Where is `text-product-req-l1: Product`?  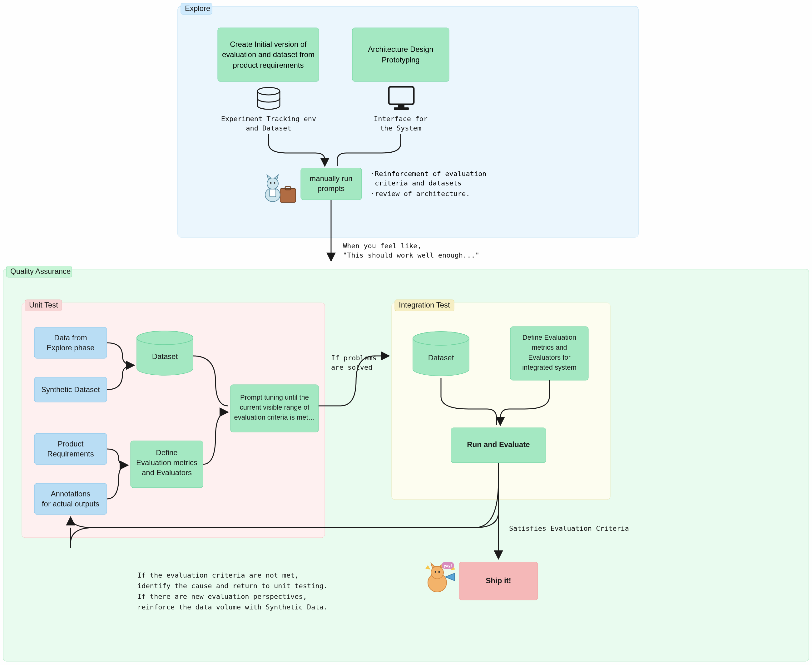 text-product-req-l1: Product is located at coordinates (71, 444).